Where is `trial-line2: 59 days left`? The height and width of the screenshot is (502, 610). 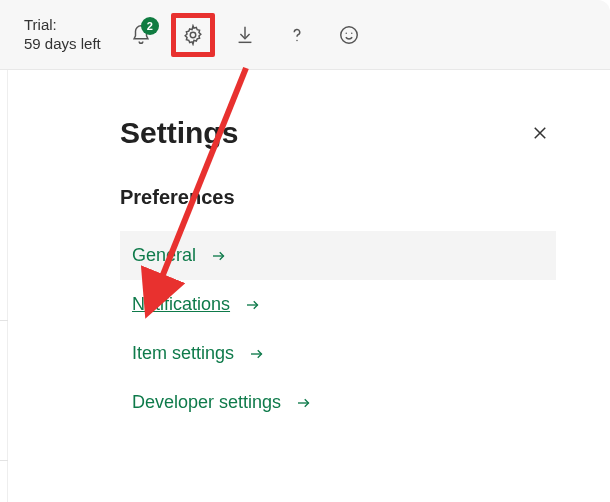 trial-line2: 59 days left is located at coordinates (62, 44).